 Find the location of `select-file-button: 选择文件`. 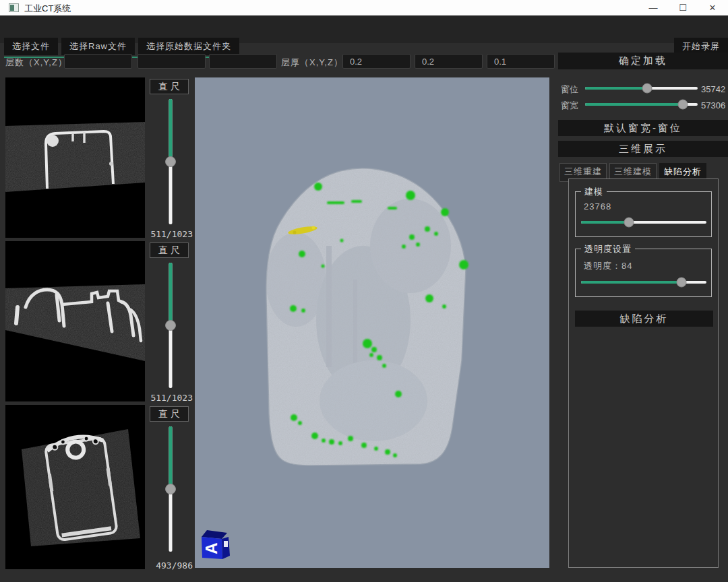

select-file-button: 选择文件 is located at coordinates (31, 46).